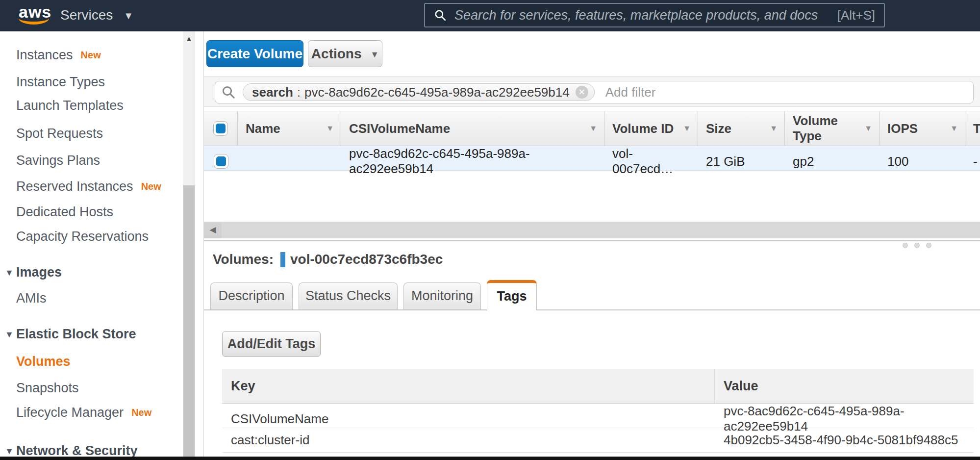 The height and width of the screenshot is (460, 980). What do you see at coordinates (719, 128) in the screenshot?
I see `column-label: Size` at bounding box center [719, 128].